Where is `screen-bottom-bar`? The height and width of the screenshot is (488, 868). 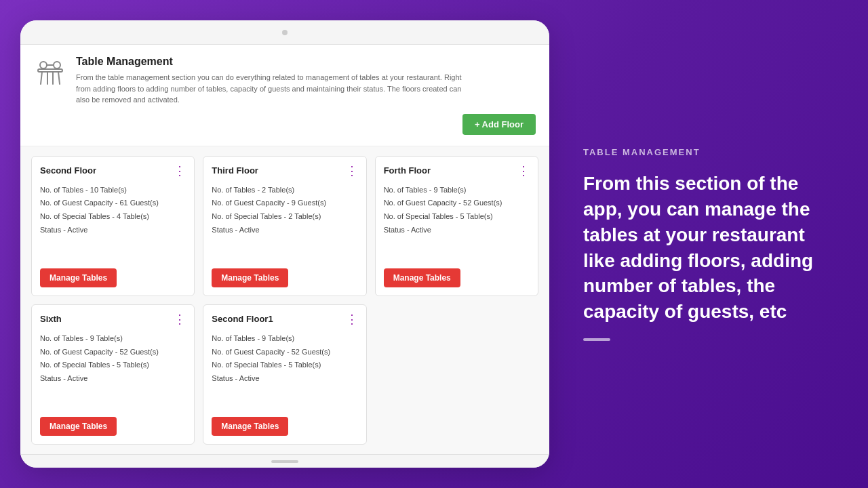 screen-bottom-bar is located at coordinates (285, 461).